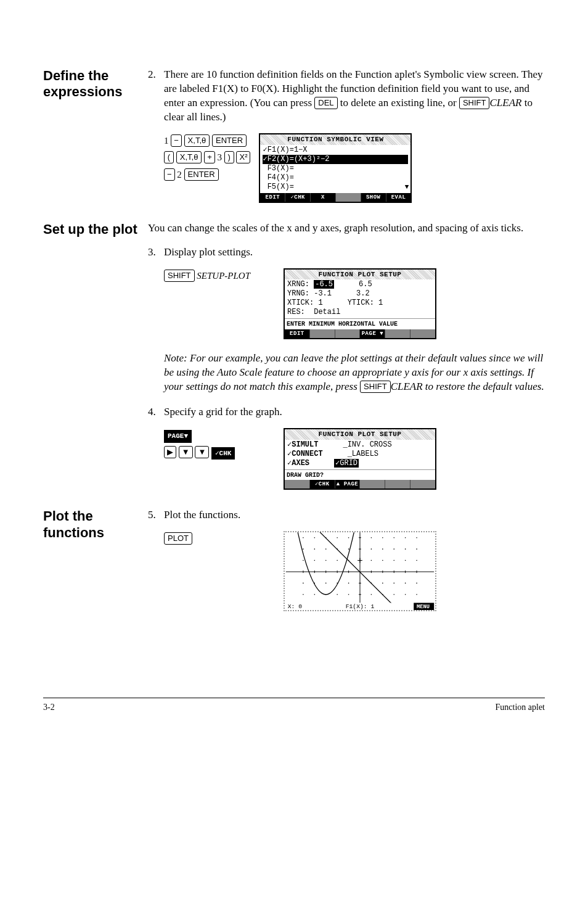  What do you see at coordinates (360, 285) in the screenshot?
I see `screen2-row-xrng: XRNG: -6.5 6.5` at bounding box center [360, 285].